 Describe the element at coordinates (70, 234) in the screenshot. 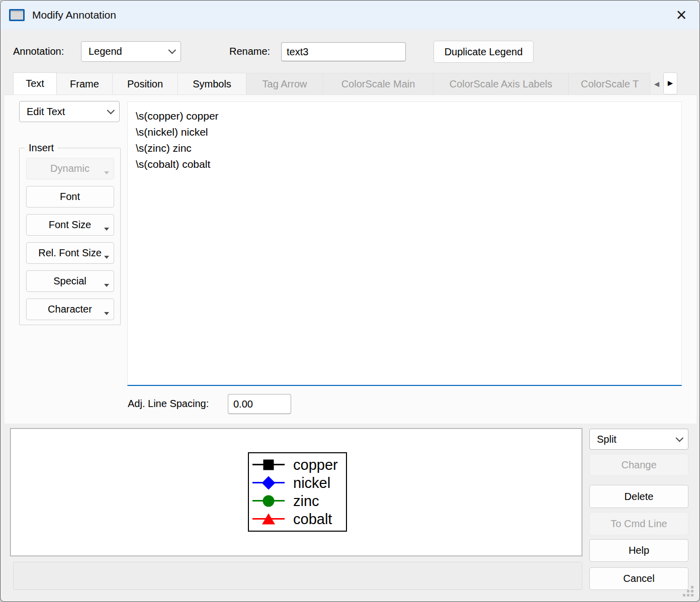

I see `insert-group: Insert Dynamic Font Font Size Rel. Font …` at that location.